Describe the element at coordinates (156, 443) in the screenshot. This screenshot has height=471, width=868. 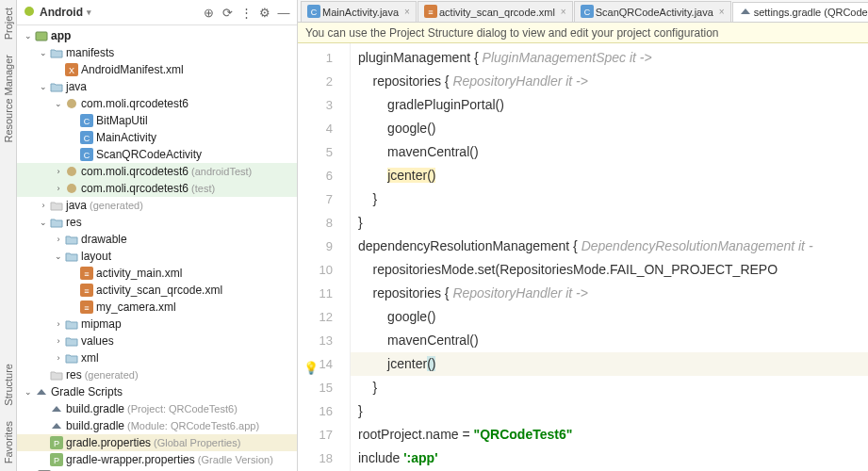
I see `tree-item: Pgradle.properties(Global Properties)` at that location.